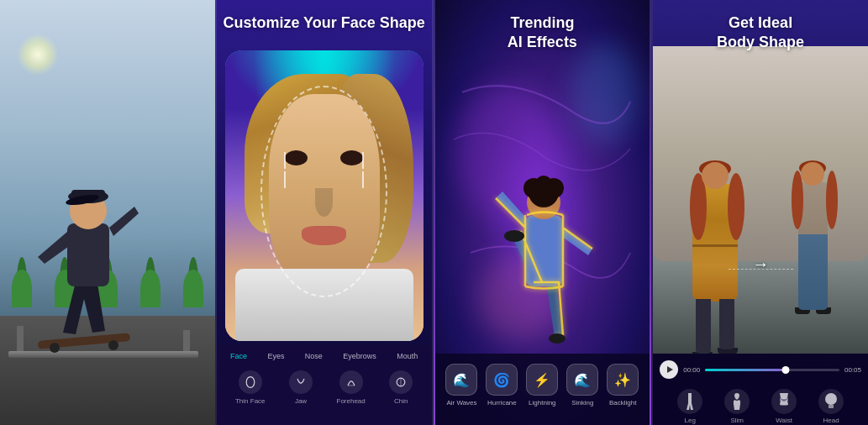 The height and width of the screenshot is (425, 868). What do you see at coordinates (401, 401) in the screenshot?
I see `chin-label: Chin` at bounding box center [401, 401].